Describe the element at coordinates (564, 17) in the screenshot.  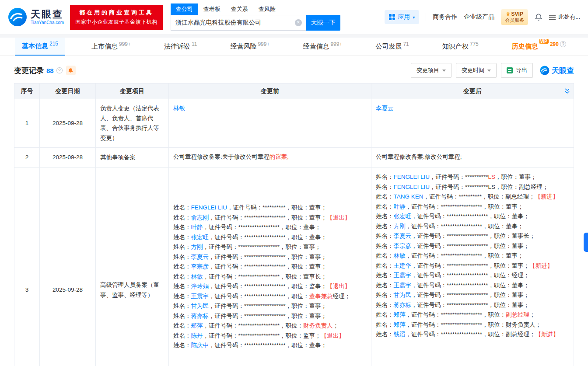
I see `more-menu: 此处有...` at that location.